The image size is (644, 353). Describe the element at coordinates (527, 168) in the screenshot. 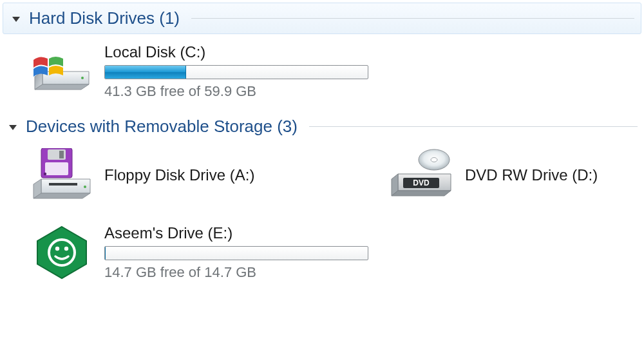

I see `drive-info: DVD RW Drive (D:)` at that location.